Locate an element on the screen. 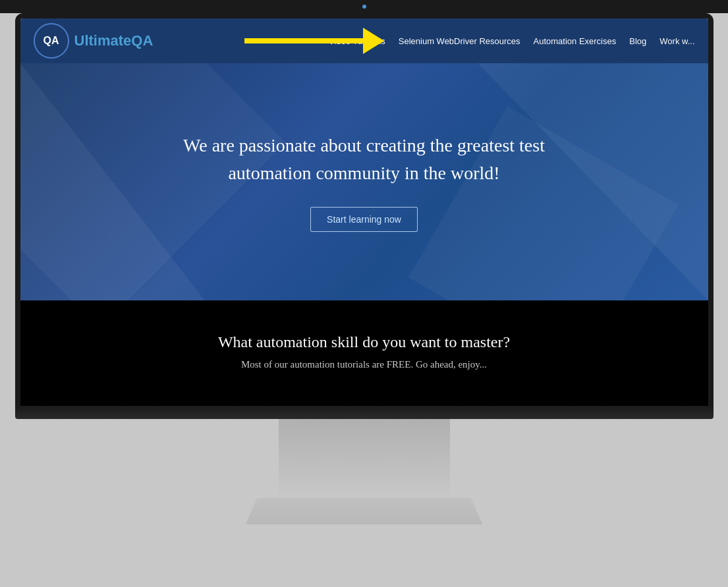  arrow-head is located at coordinates (374, 41).